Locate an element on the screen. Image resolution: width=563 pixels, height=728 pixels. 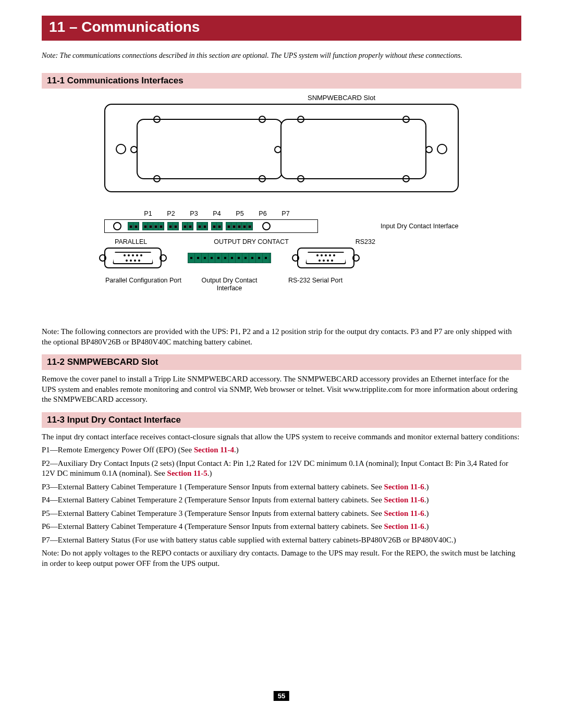
output-dry-caption: Output Dry Contact Interface is located at coordinates (229, 285).